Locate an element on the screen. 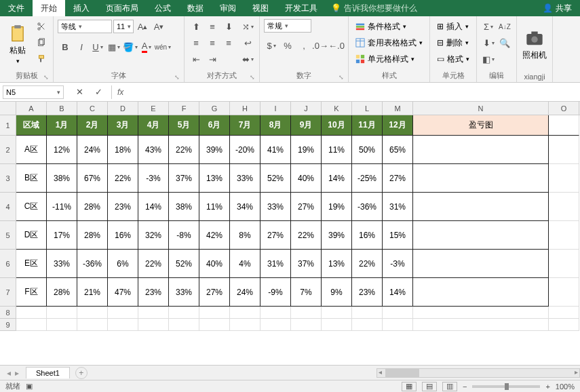 The image size is (580, 392). cell: 21% is located at coordinates (92, 292).